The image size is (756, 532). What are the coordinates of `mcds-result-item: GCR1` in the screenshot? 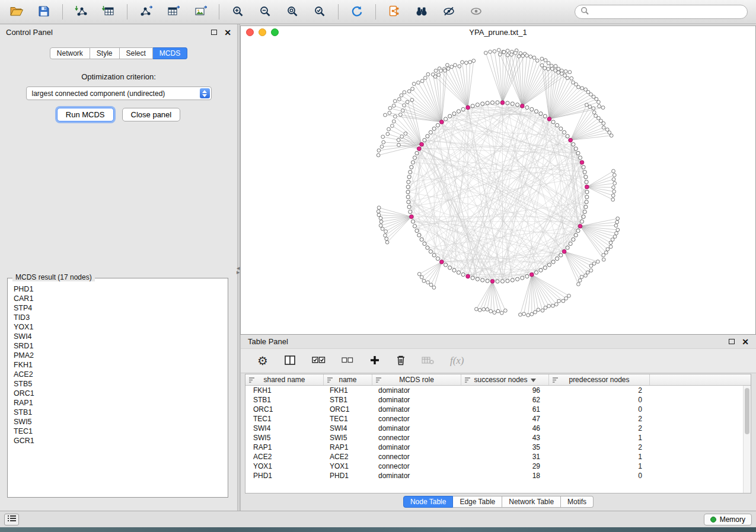 It's located at (117, 441).